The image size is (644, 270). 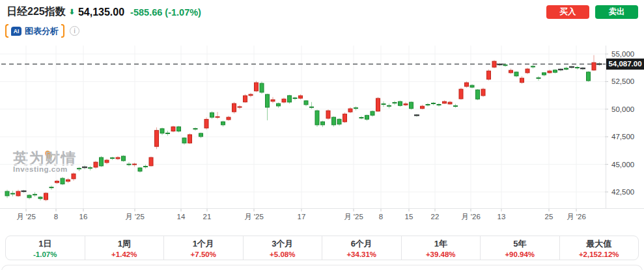 I want to click on period-tab: 3个月+5.08%, so click(x=283, y=248).